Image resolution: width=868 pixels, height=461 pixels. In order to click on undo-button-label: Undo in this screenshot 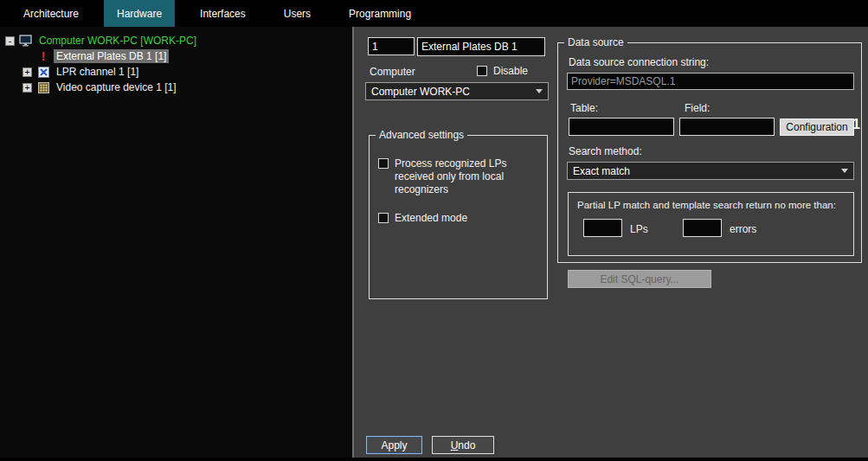, I will do `click(464, 445)`.